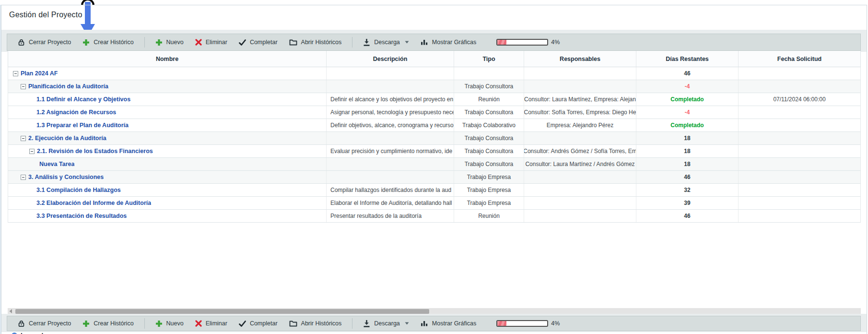 The image size is (868, 334). What do you see at coordinates (390, 112) in the screenshot?
I see `description-cell: Asignar personal, tecnología y presupues…` at bounding box center [390, 112].